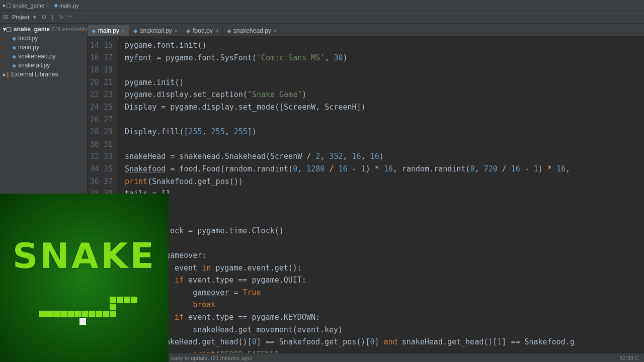 The height and width of the screenshot is (362, 644). Describe the element at coordinates (6, 17) in the screenshot. I see `project-tool-icon: ⊞` at that location.